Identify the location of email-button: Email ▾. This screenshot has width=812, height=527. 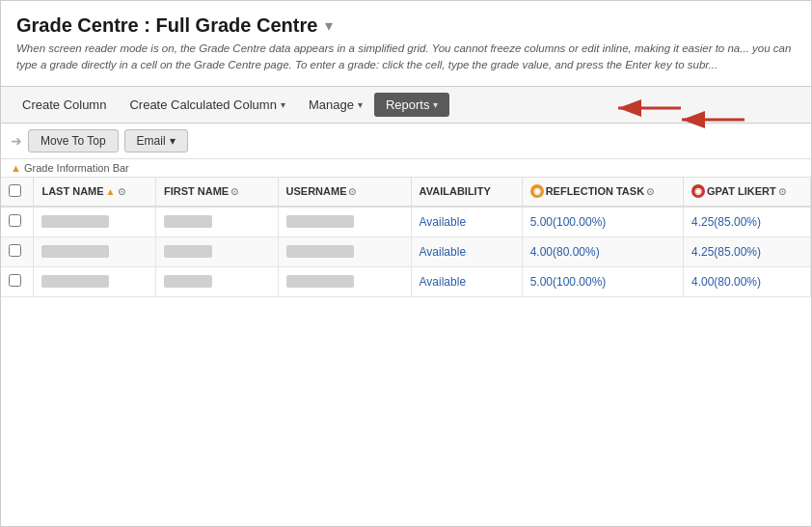
(156, 141).